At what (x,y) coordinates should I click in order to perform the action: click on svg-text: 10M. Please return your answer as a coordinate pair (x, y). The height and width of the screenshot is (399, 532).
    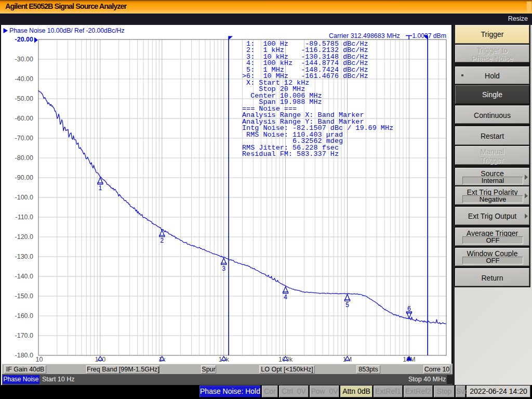
    Looking at the image, I should click on (409, 360).